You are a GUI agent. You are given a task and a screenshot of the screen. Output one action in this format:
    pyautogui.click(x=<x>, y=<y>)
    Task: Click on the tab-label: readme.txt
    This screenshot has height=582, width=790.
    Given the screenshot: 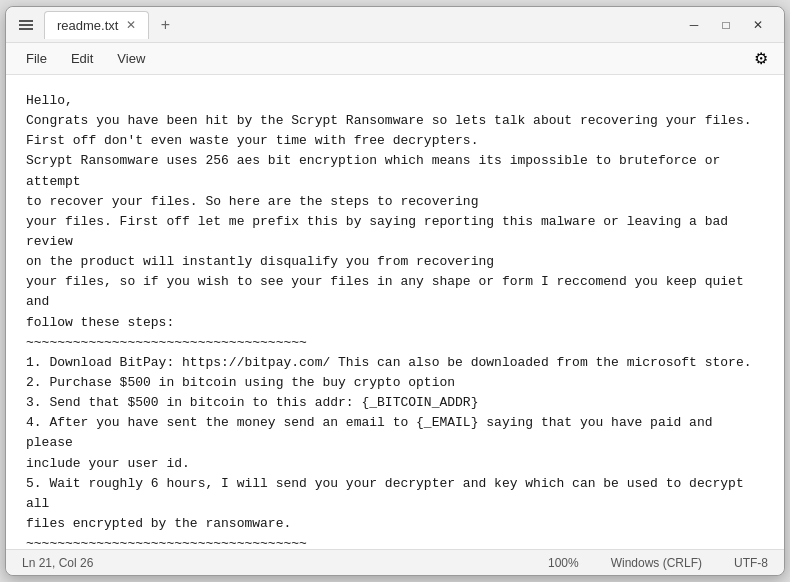 What is the action you would take?
    pyautogui.click(x=88, y=26)
    